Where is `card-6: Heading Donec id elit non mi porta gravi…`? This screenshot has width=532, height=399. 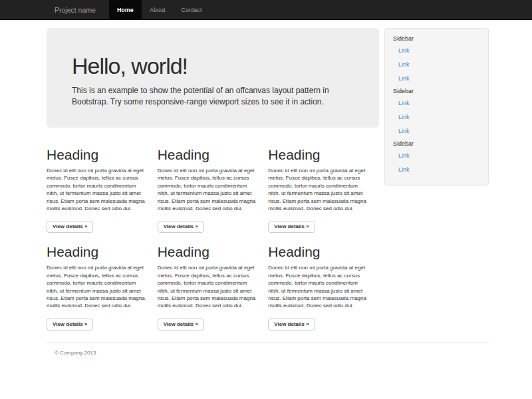
card-6: Heading Donec id elit non mi porta gravi… is located at coordinates (323, 283).